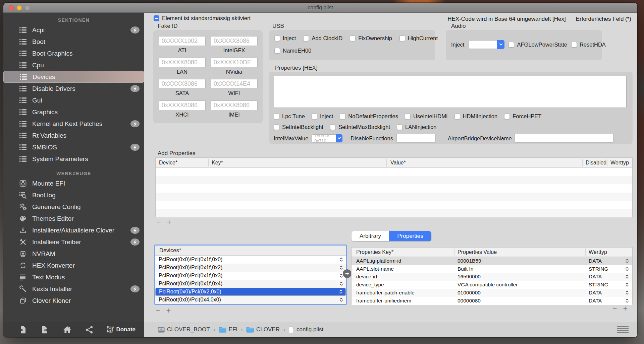 The width and height of the screenshot is (644, 344). I want to click on sidebar-tool-mount-efi: Mounte EFI, so click(74, 184).